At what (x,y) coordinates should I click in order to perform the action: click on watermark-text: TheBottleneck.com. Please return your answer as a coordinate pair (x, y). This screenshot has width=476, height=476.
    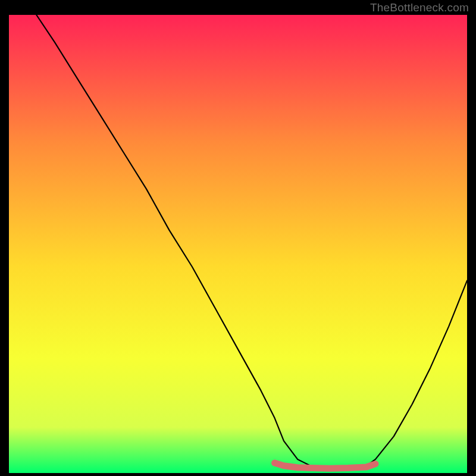
    Looking at the image, I should click on (419, 8).